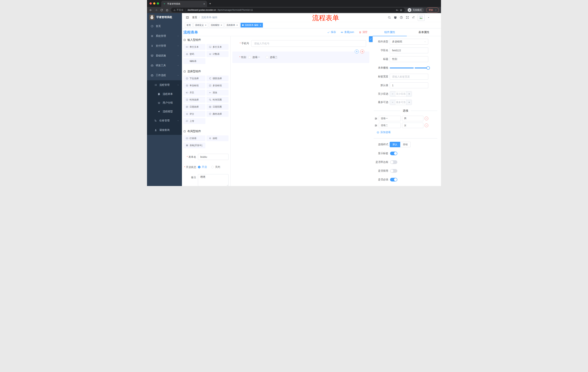  Describe the element at coordinates (213, 180) in the screenshot. I see `form-remark-textarea: 嘿嘿` at that location.